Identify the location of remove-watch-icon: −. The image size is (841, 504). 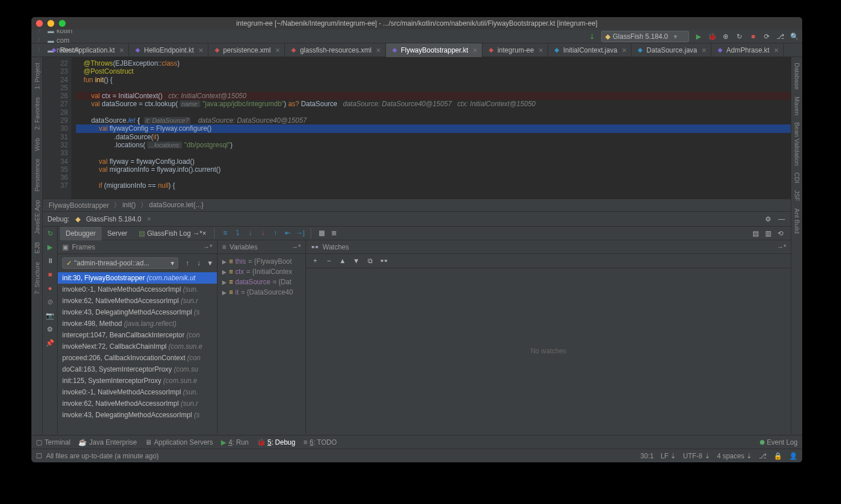
(329, 261).